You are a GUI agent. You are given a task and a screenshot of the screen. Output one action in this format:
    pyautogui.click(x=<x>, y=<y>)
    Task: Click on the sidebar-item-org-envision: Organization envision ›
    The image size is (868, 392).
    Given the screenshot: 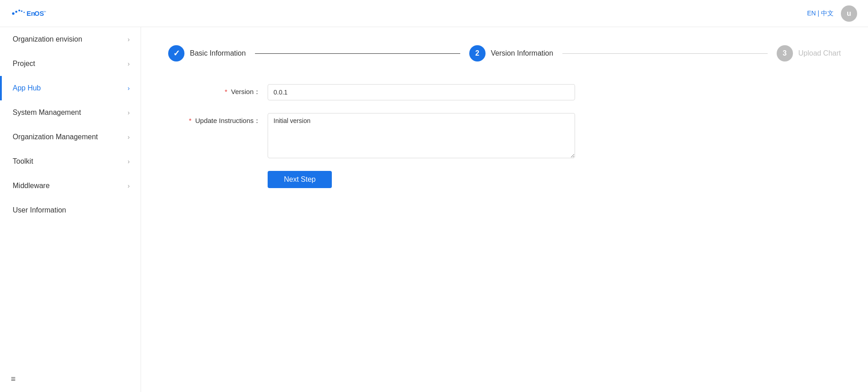 What is the action you would take?
    pyautogui.click(x=71, y=39)
    